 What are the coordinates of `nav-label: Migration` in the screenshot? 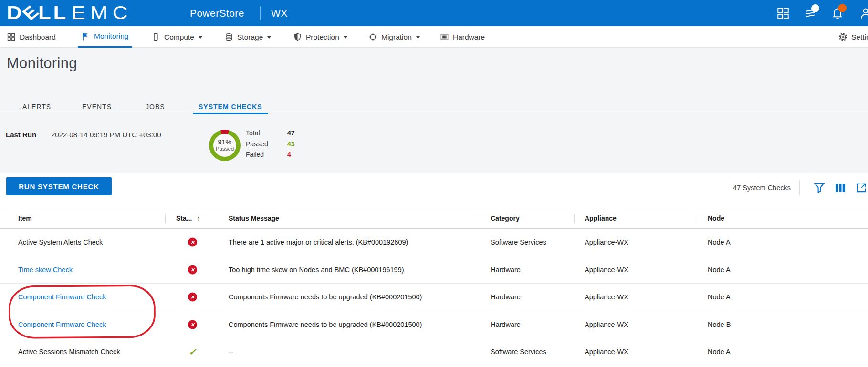 It's located at (397, 37).